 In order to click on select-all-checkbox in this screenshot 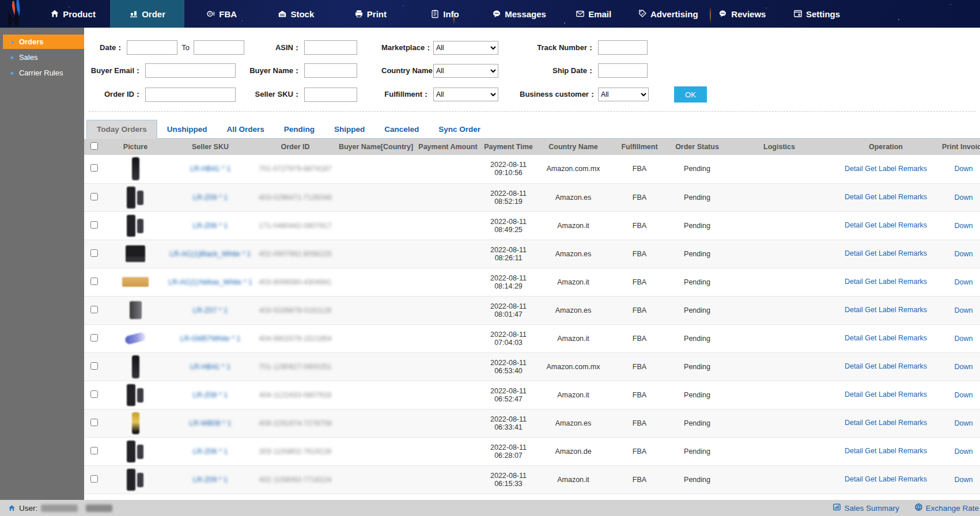, I will do `click(94, 146)`.